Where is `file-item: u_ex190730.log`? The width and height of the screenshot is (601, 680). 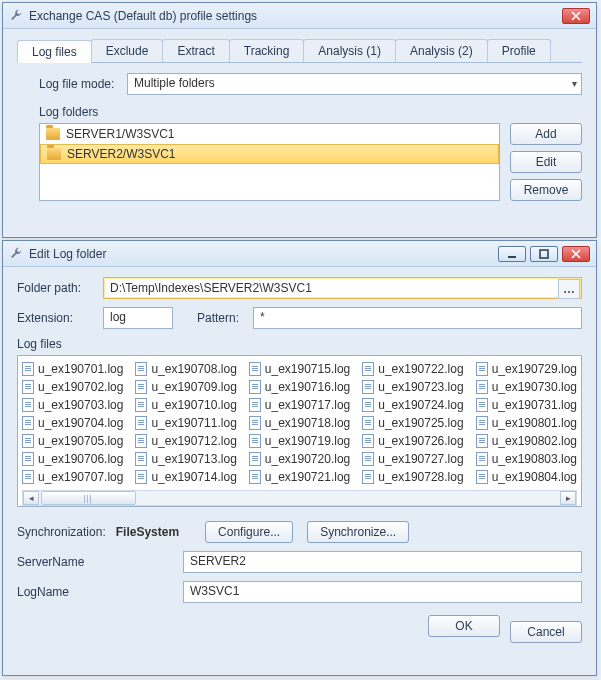 file-item: u_ex190730.log is located at coordinates (526, 387).